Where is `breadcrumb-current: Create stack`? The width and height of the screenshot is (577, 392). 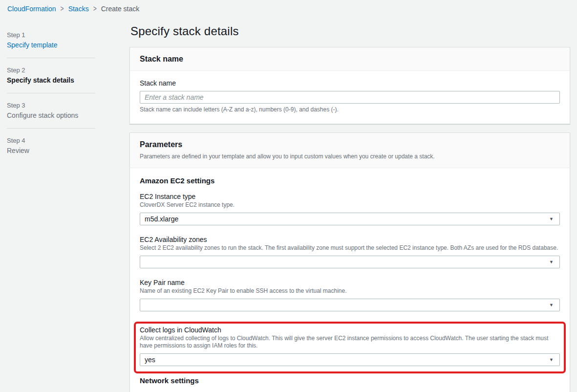
breadcrumb-current: Create stack is located at coordinates (120, 9).